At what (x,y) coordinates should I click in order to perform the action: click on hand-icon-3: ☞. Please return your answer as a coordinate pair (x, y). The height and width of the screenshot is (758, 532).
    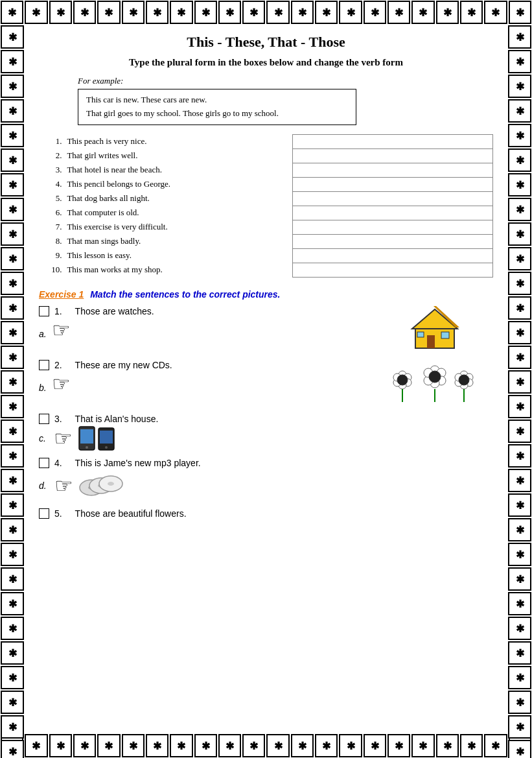
    Looking at the image, I should click on (64, 438).